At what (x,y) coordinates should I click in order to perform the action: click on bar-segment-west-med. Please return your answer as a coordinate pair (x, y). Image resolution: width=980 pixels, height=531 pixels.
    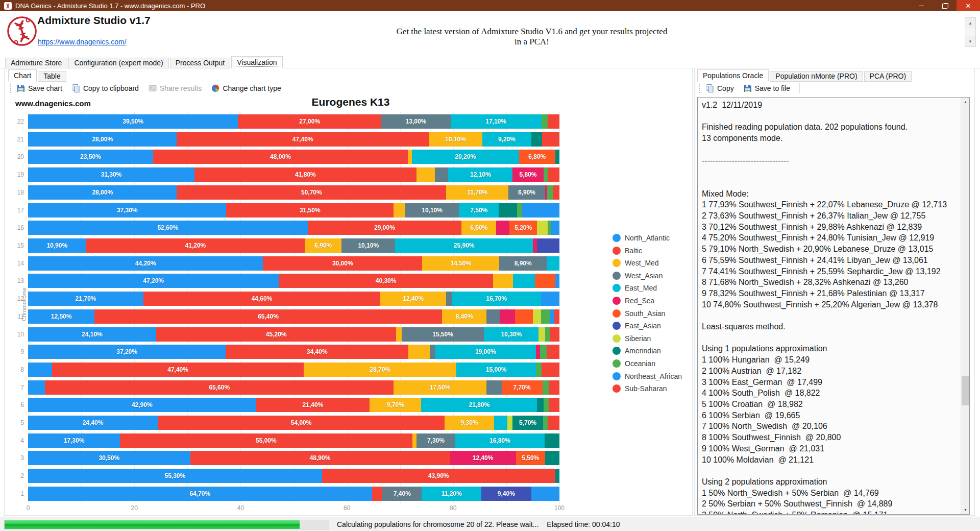
    Looking at the image, I should click on (399, 334).